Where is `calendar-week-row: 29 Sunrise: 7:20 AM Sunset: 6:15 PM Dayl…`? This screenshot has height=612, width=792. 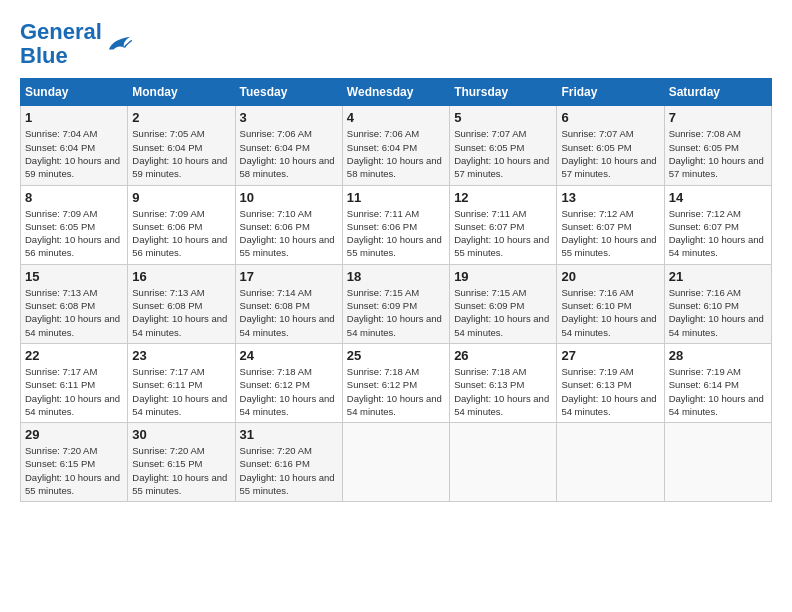
calendar-week-row: 29 Sunrise: 7:20 AM Sunset: 6:15 PM Dayl… is located at coordinates (396, 462).